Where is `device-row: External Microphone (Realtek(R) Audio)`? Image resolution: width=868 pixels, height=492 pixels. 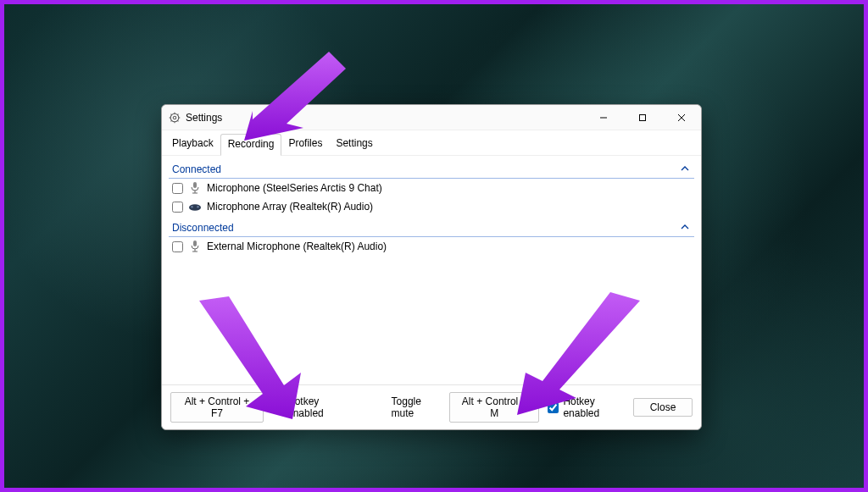
device-row: External Microphone (Realtek(R) Audio) is located at coordinates (431, 246).